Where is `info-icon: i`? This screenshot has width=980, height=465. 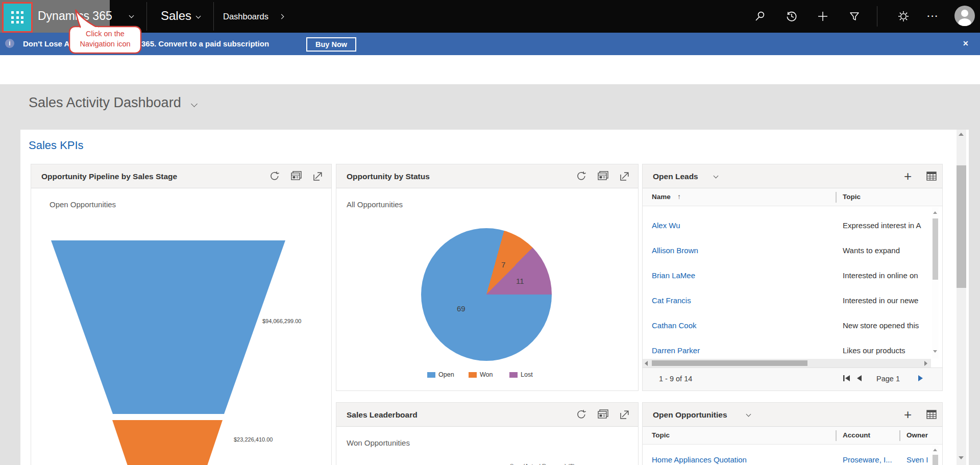 info-icon: i is located at coordinates (10, 43).